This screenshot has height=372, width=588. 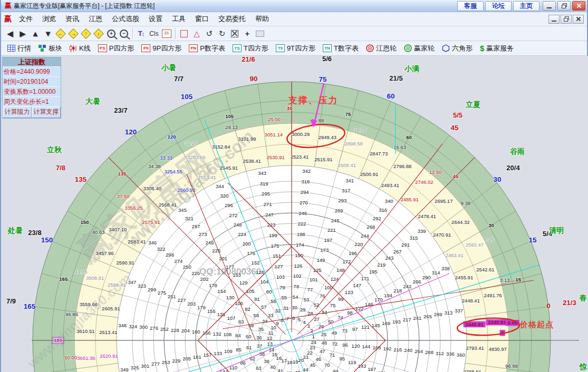 I want to click on t-updown-icon: T↕, so click(x=141, y=34).